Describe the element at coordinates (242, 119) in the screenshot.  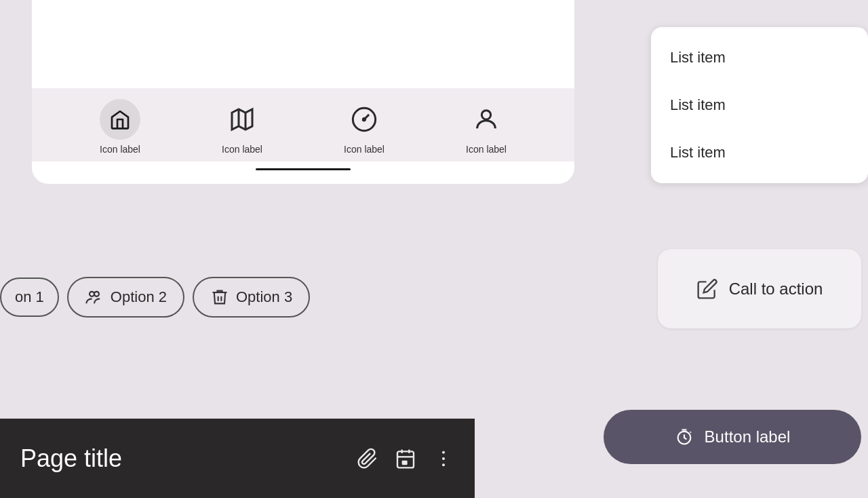
I see `map-icon-container` at that location.